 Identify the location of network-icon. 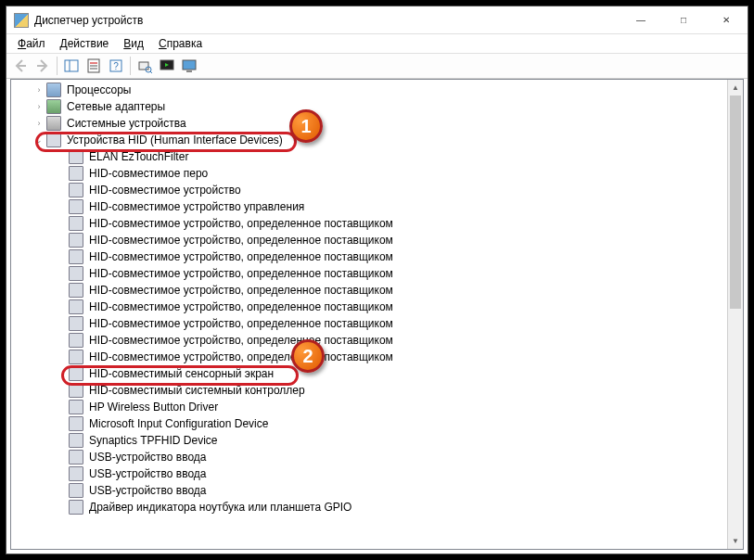
(54, 107).